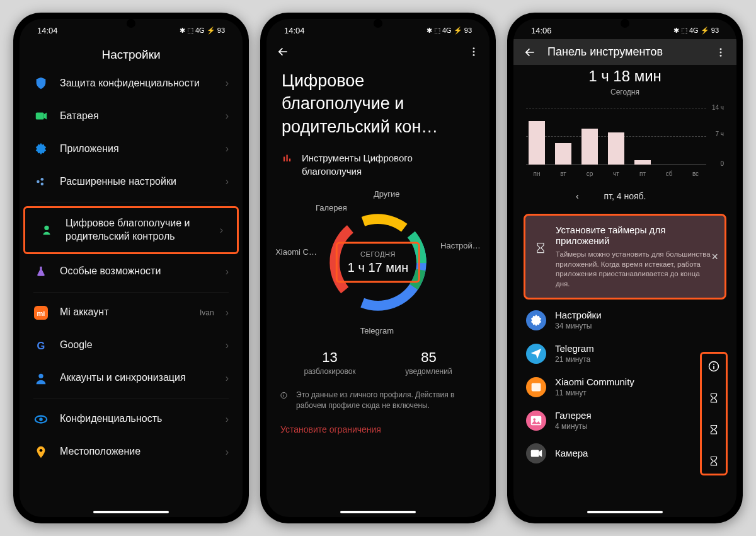 This screenshot has height=536, width=756. What do you see at coordinates (41, 452) in the screenshot?
I see `pin-icon` at bounding box center [41, 452].